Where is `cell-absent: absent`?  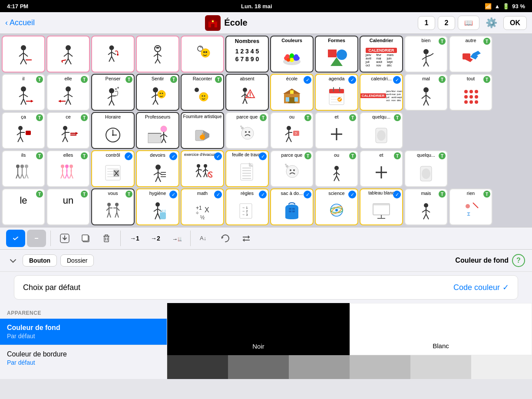 cell-absent: absent is located at coordinates (247, 92).